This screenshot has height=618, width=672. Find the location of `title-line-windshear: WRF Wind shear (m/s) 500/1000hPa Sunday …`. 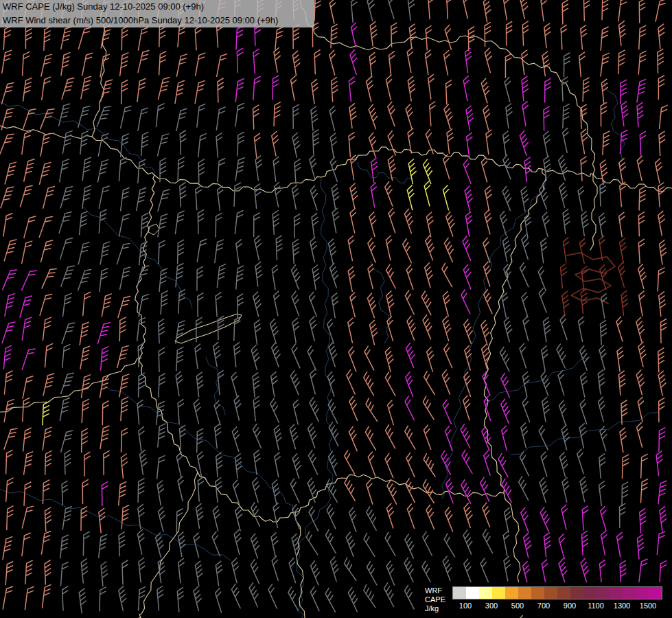

title-line-windshear: WRF Wind shear (m/s) 500/1000hPa Sunday … is located at coordinates (157, 21).